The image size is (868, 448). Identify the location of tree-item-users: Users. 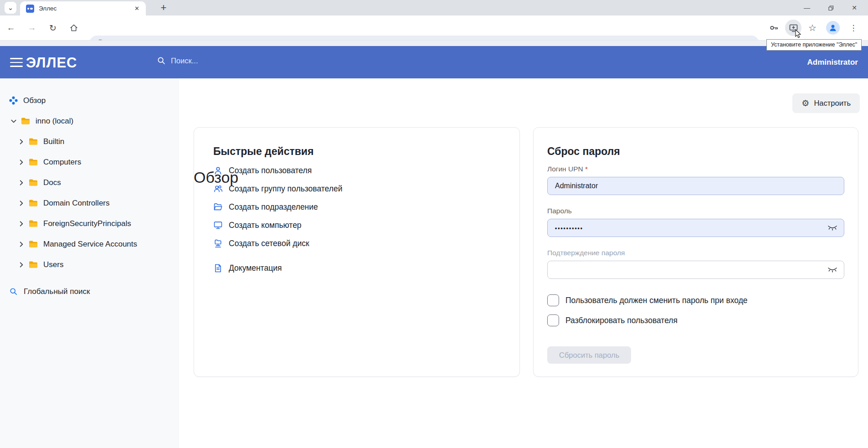
(89, 264).